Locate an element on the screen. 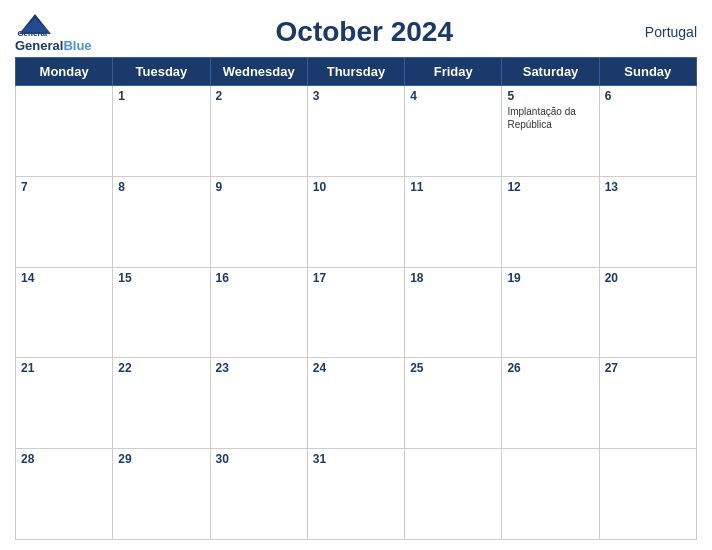 The width and height of the screenshot is (712, 550). table-row: 6 is located at coordinates (648, 132).